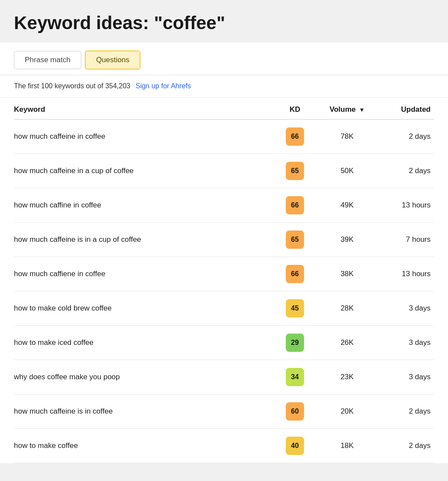 Image resolution: width=448 pixels, height=481 pixels. I want to click on sort-arrow-icon: ▼, so click(362, 110).